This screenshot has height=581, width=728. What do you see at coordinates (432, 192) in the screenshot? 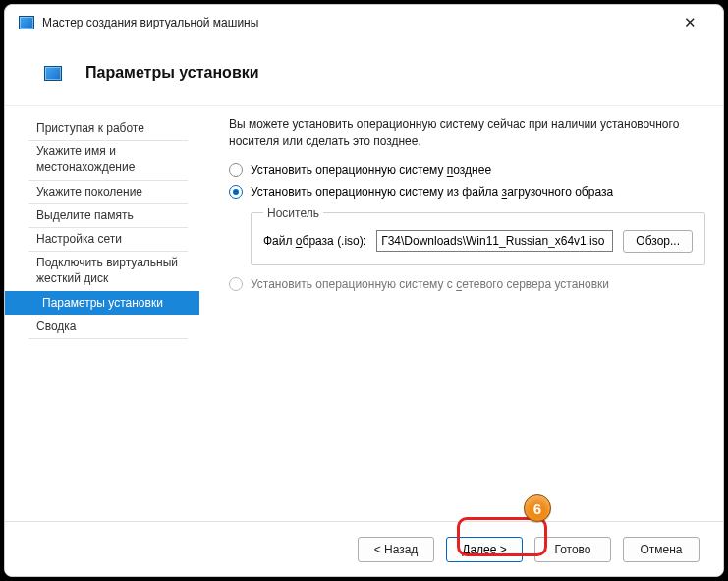
I see `option-install-from-image-label: Установить операционную систему из файла…` at bounding box center [432, 192].